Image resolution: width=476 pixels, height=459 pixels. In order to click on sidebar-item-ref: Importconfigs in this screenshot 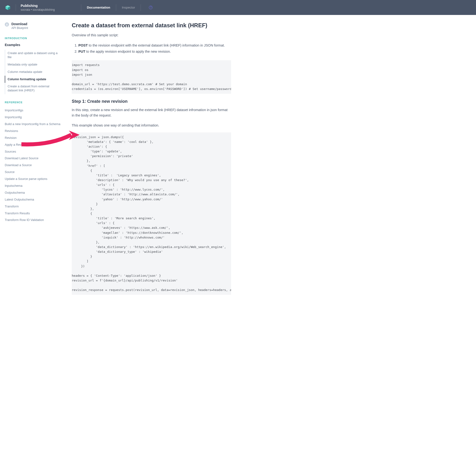, I will do `click(33, 111)`.